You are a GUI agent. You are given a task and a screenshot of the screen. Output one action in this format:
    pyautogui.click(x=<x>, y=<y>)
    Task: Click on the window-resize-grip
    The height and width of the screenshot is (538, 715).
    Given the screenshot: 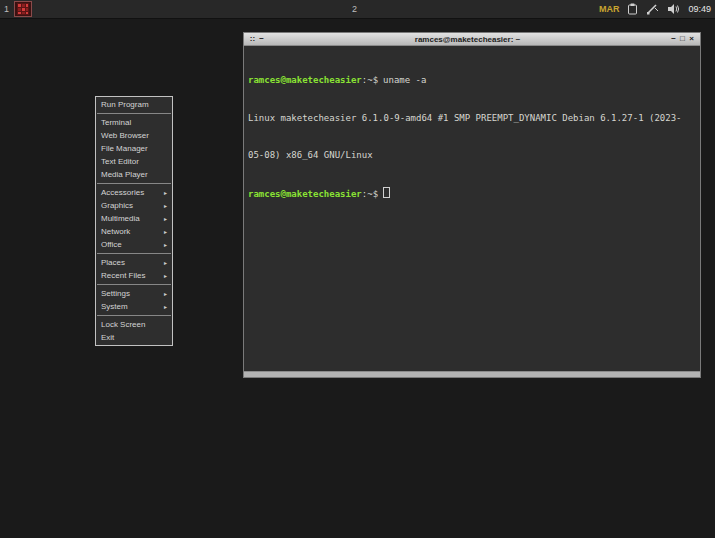 What is the action you would take?
    pyautogui.click(x=472, y=374)
    